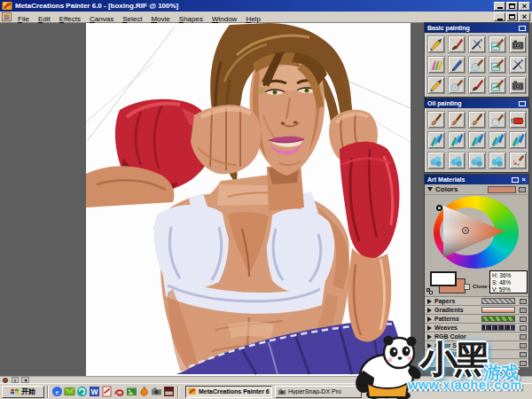 The width and height of the screenshot is (532, 399). What do you see at coordinates (512, 17) in the screenshot?
I see `doc-restore-button` at bounding box center [512, 17].